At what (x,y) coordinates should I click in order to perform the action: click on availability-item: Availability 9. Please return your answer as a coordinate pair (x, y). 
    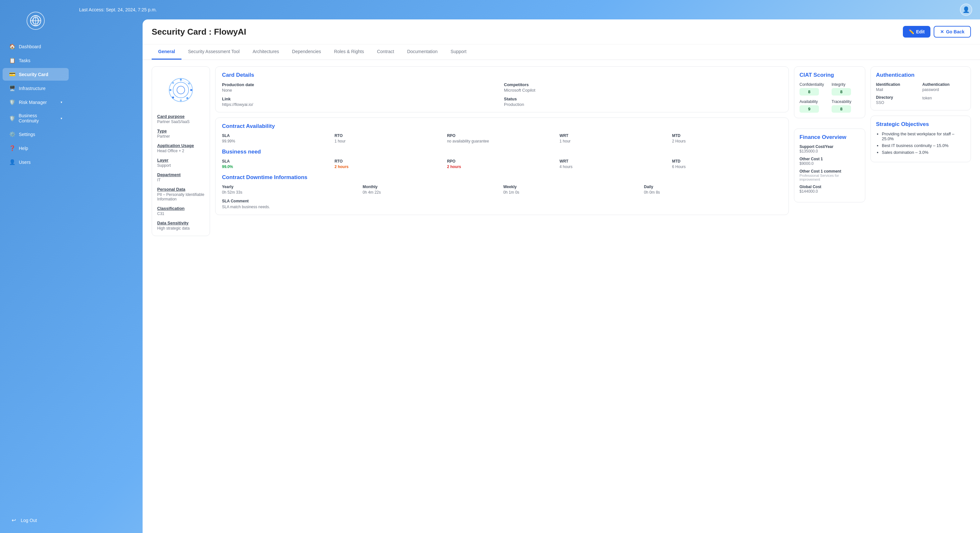
    Looking at the image, I should click on (814, 106).